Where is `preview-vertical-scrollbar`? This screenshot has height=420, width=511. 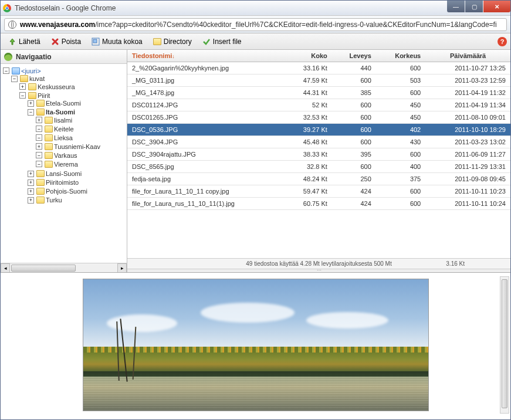 preview-vertical-scrollbar is located at coordinates (505, 345).